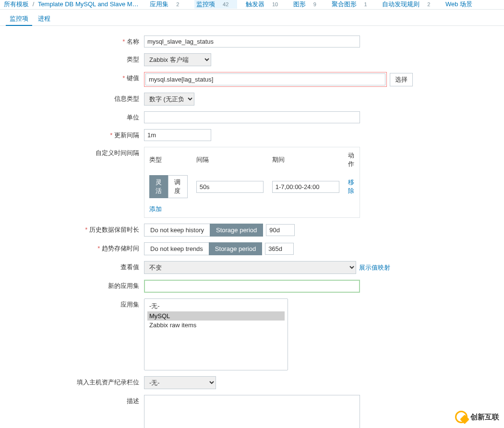 This screenshot has height=428, width=504. Describe the element at coordinates (178, 135) in the screenshot. I see `update-interval-input` at that location.